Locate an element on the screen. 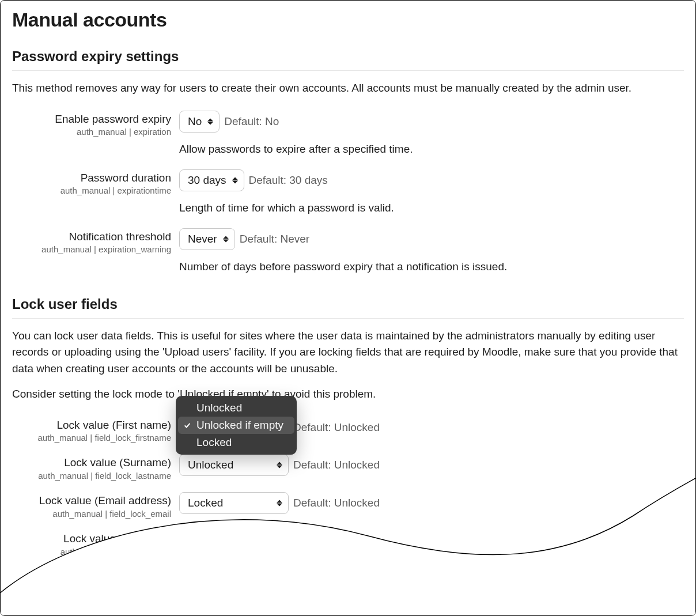 This screenshot has height=616, width=696. setting-label: Password duration is located at coordinates (92, 179).